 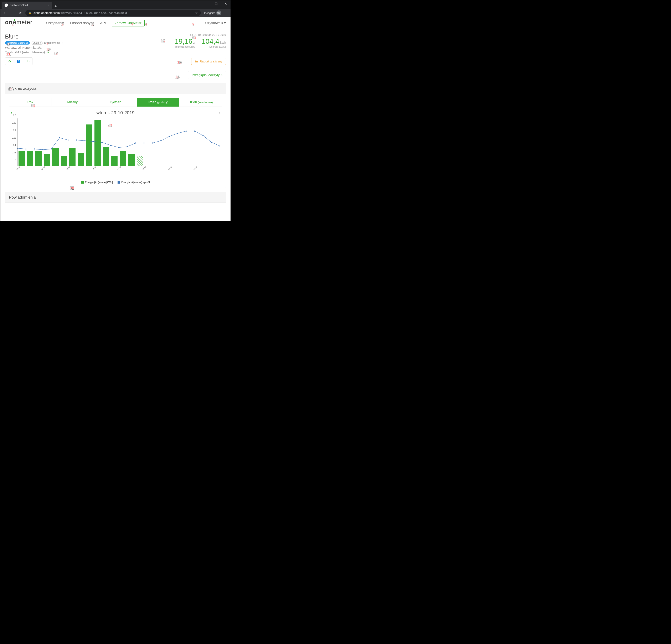 I want to click on window-maximize-button: ☐, so click(x=216, y=4).